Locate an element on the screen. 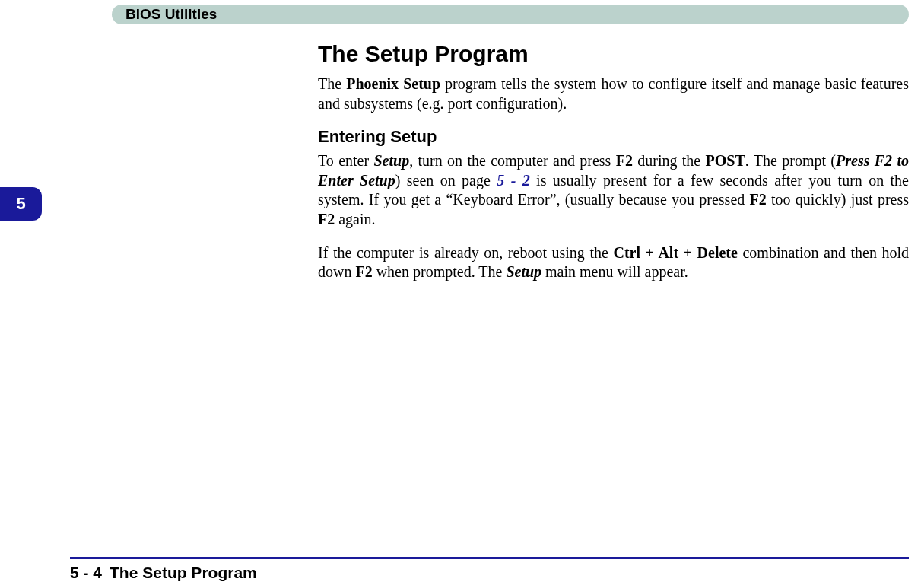  footer-divider is located at coordinates (490, 558).